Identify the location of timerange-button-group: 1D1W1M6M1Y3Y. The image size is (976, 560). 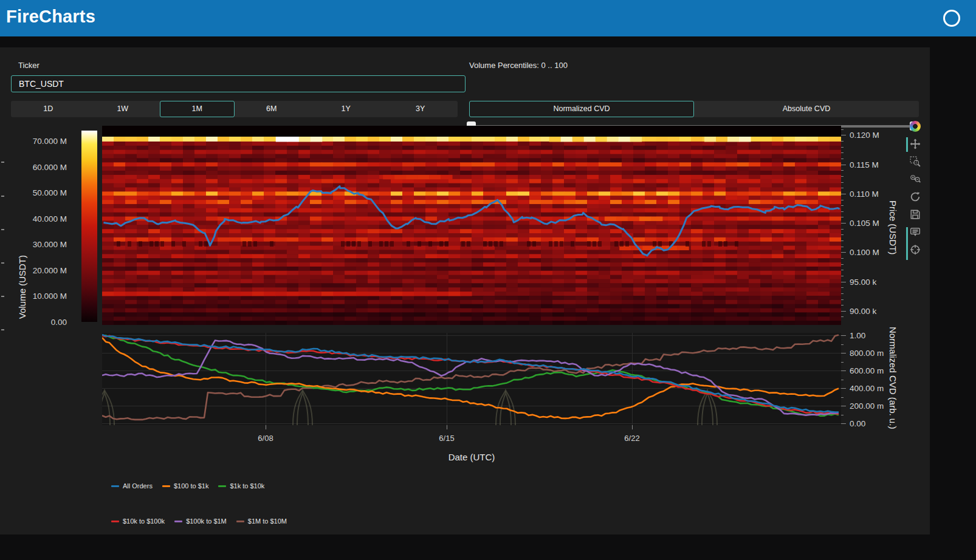
(235, 109).